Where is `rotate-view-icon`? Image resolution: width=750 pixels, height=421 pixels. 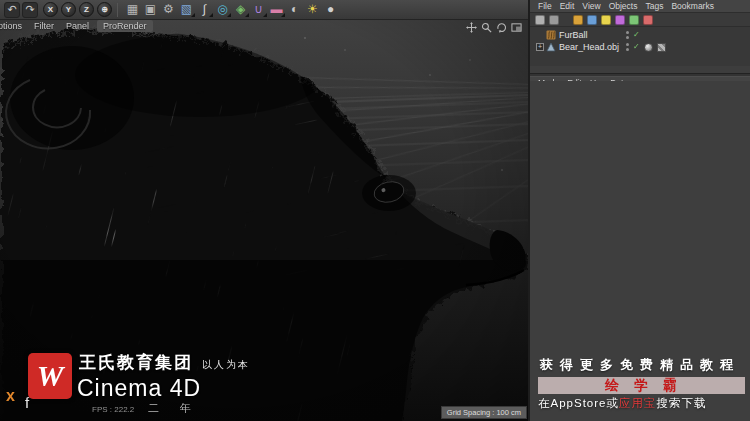 rotate-view-icon is located at coordinates (502, 28).